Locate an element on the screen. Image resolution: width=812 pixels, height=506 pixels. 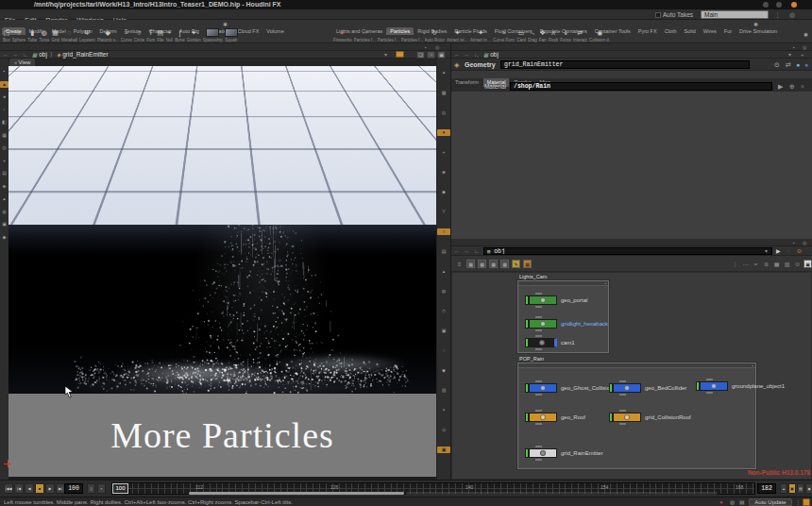
shader-sphere-icon: ● is located at coordinates (806, 64).